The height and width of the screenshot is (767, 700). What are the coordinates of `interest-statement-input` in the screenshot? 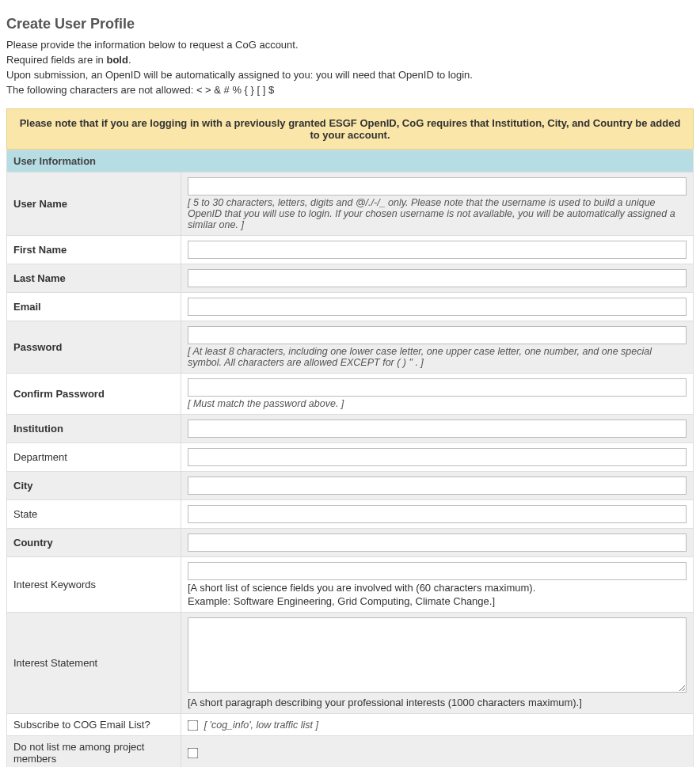 It's located at (437, 655).